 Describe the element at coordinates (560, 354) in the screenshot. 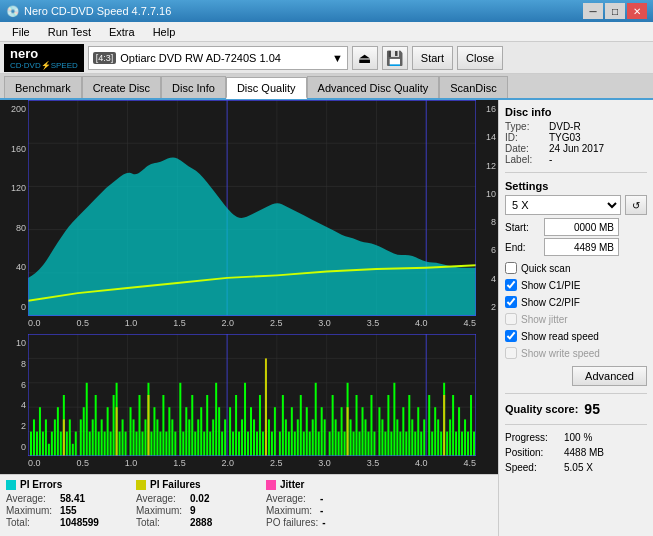

I see `show-write-speed-label: Show write speed` at that location.